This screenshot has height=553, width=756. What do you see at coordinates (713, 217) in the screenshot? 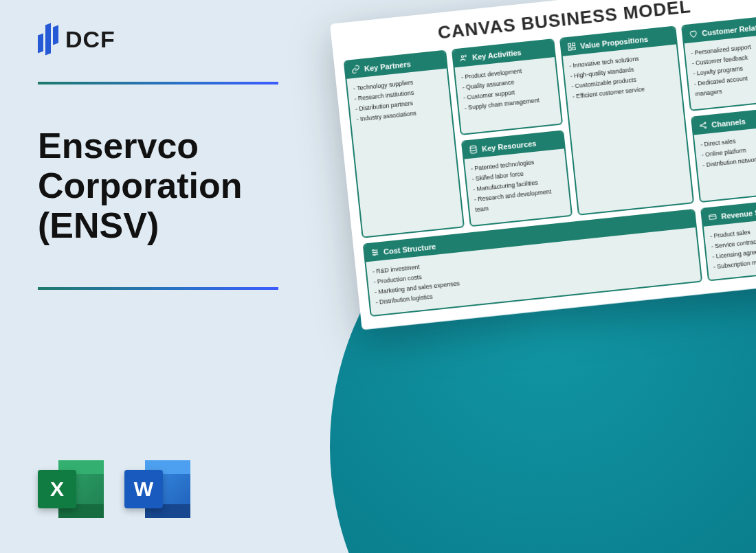
I see `card-icon` at bounding box center [713, 217].